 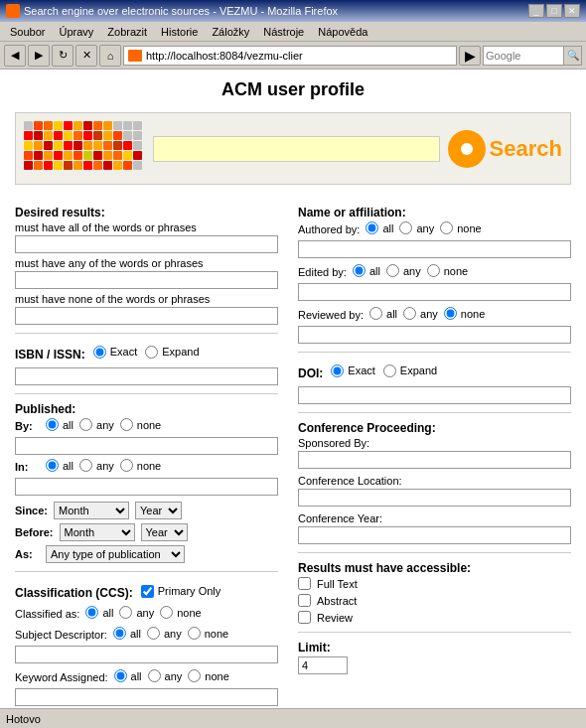 What do you see at coordinates (209, 675) in the screenshot?
I see `keyword-none-label: none` at bounding box center [209, 675].